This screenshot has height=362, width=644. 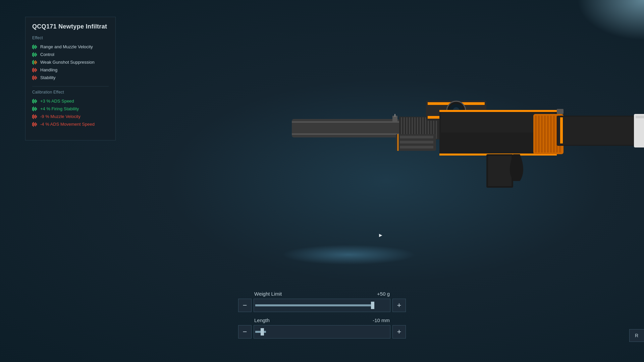 I want to click on effect-item: Range and Muzzle Velocity, so click(x=70, y=47).